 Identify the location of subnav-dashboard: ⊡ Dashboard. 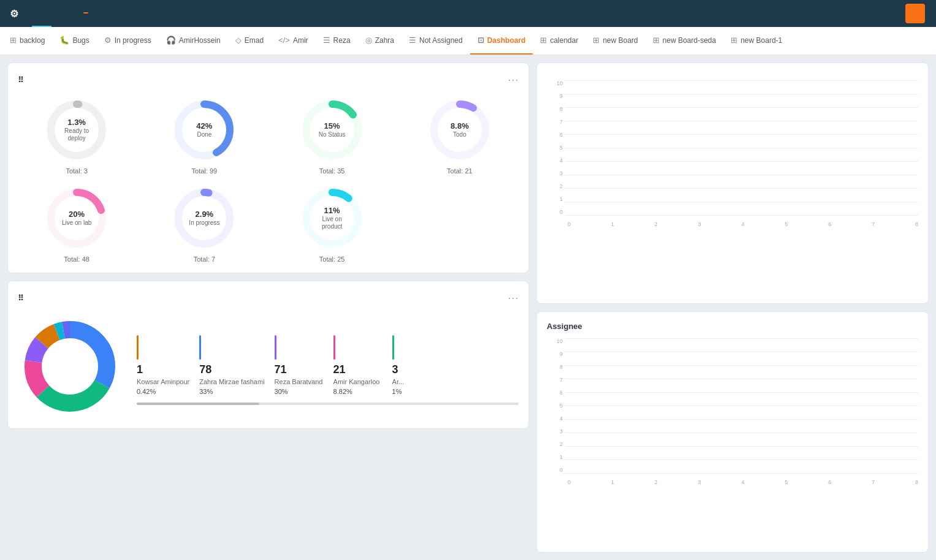
(501, 40).